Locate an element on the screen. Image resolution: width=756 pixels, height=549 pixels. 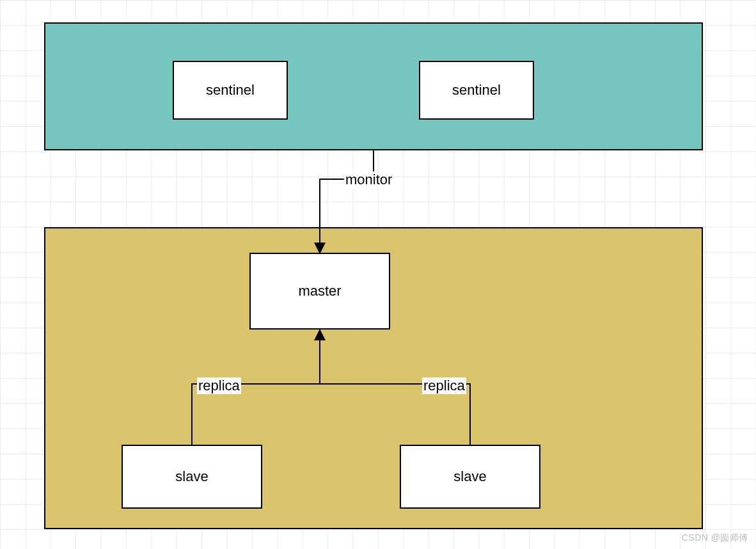
slave-node-1-label: slave is located at coordinates (192, 477).